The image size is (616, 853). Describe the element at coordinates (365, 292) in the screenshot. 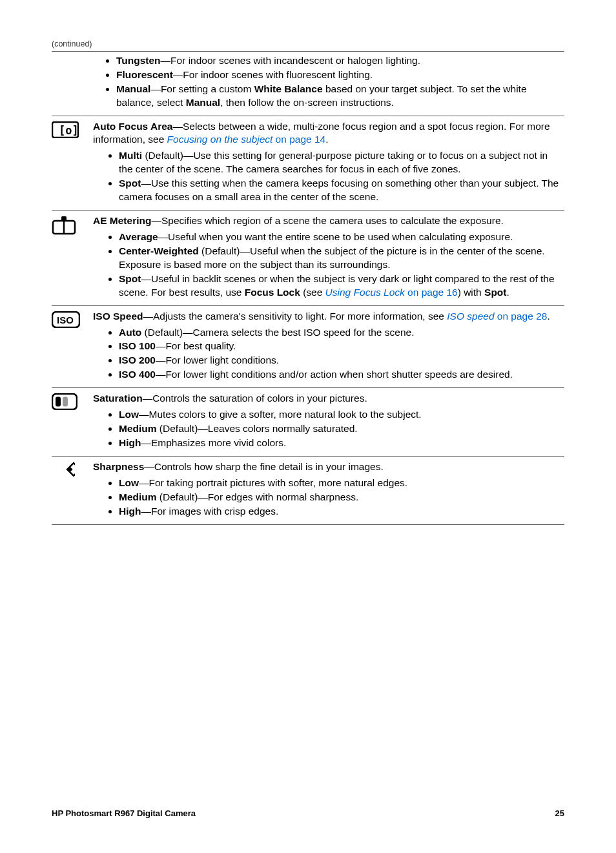

I see `link-focus-lock: Using Focus Lock` at that location.